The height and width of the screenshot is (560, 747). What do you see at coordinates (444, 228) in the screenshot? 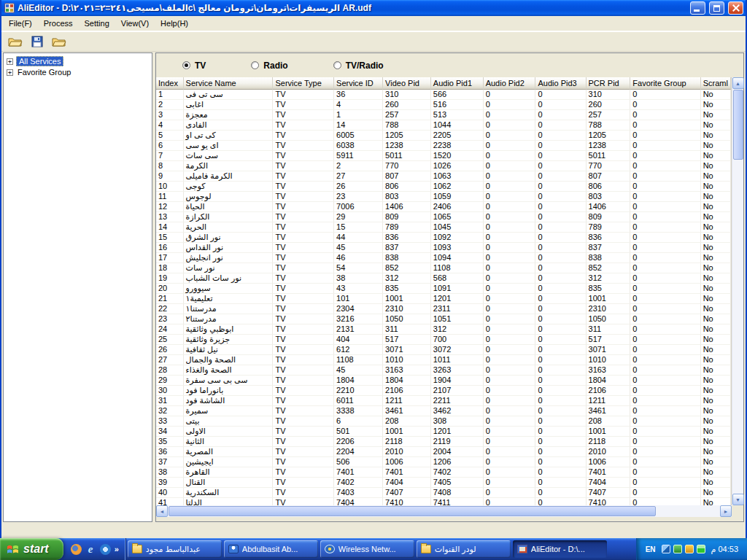
I see `service-row: 14الحريةTV157891045007890No` at bounding box center [444, 228].